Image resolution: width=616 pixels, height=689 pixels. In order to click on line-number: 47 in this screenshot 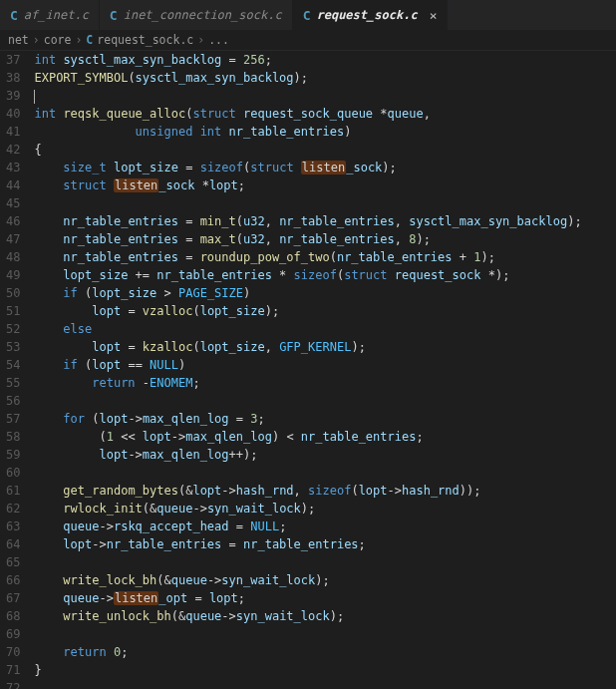, I will do `click(13, 239)`.